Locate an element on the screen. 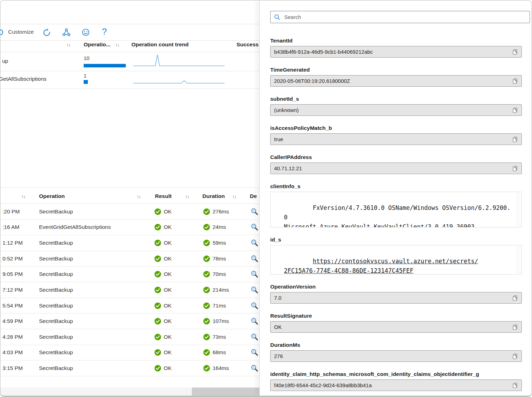 Image resolution: width=532 pixels, height=397 pixels. field-label: id_s is located at coordinates (401, 240).